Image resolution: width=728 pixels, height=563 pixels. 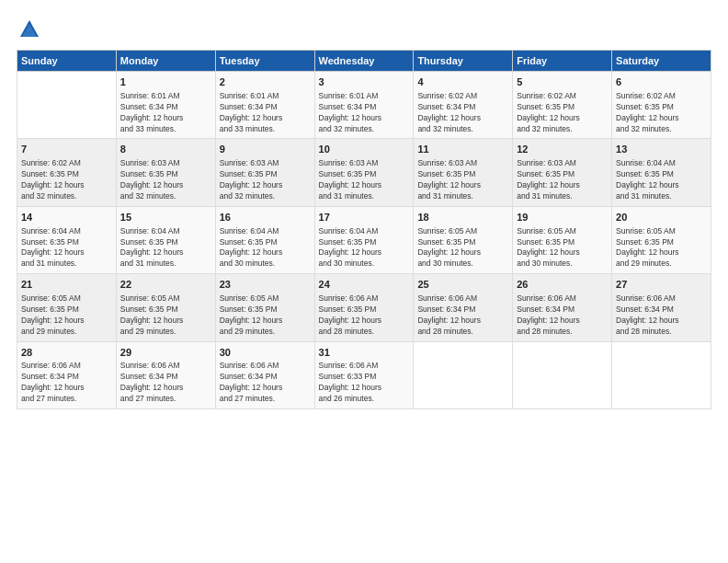 I want to click on calendar-cell: 14Sunrise: 6:04 AM Sunset: 6:35 PM Dayli…, so click(x=67, y=239).